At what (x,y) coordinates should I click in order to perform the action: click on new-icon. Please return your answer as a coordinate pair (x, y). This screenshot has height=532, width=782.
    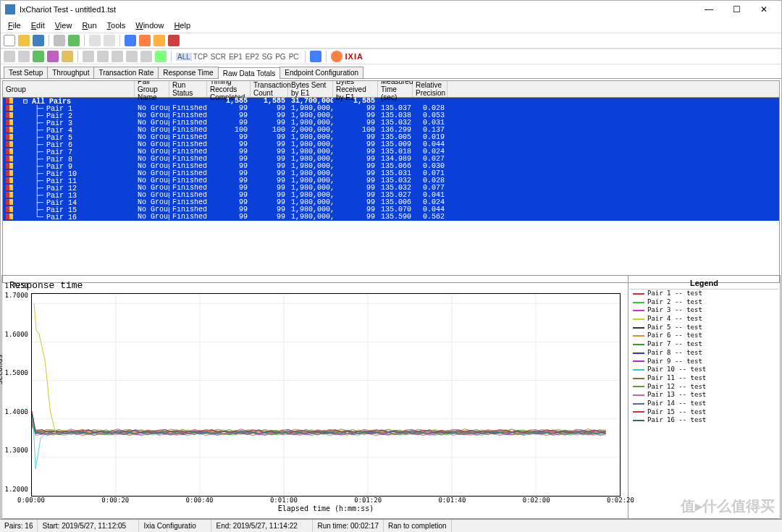
    Looking at the image, I should click on (9, 41).